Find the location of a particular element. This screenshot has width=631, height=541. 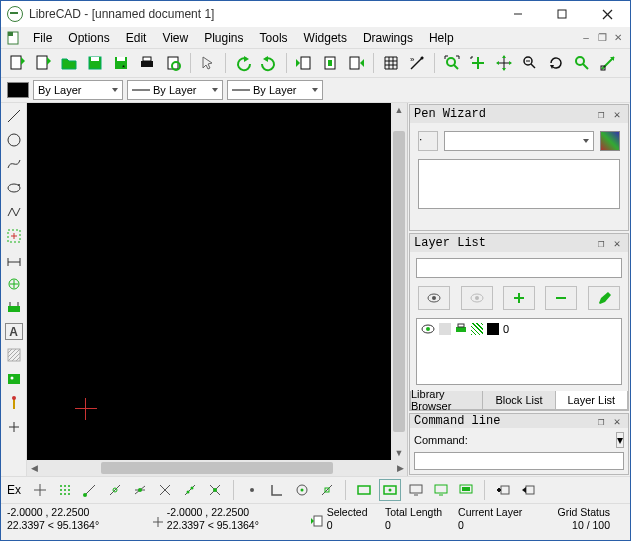

layer-hide-all is located at coordinates (477, 298).